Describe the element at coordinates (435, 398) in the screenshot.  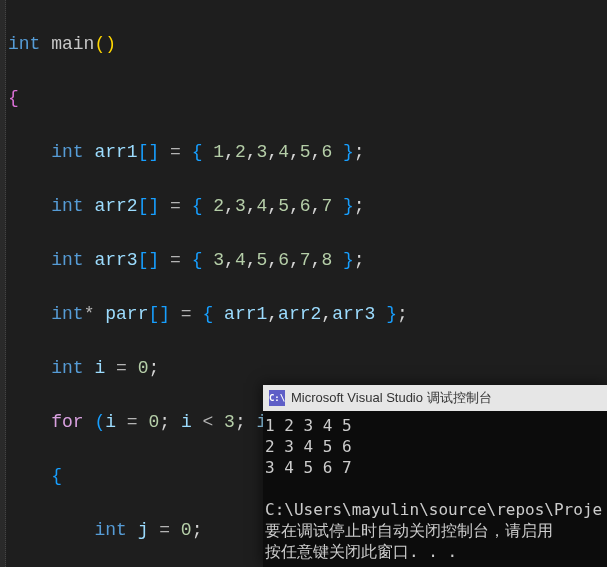
I see `console-titlebar: C:\ Microsoft Visual Studio 调试控制台` at that location.